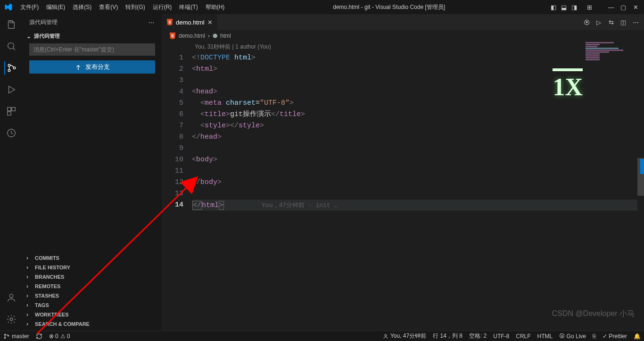 The image size is (644, 341). I want to click on status-prettier: ✓ Prettier, so click(615, 336).